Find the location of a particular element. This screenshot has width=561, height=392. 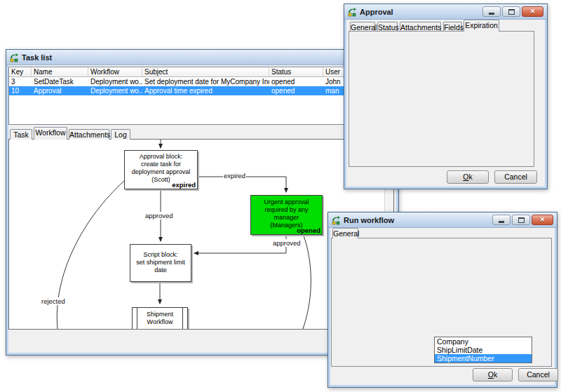

node-shipment-workflow: Shipment Workflow is located at coordinates (160, 318).